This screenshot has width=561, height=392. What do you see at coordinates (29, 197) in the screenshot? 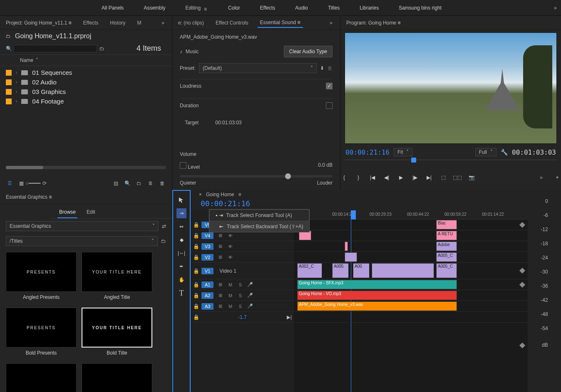
I see `tab-essential-graphics: Essential Graphics ≡` at bounding box center [29, 197].